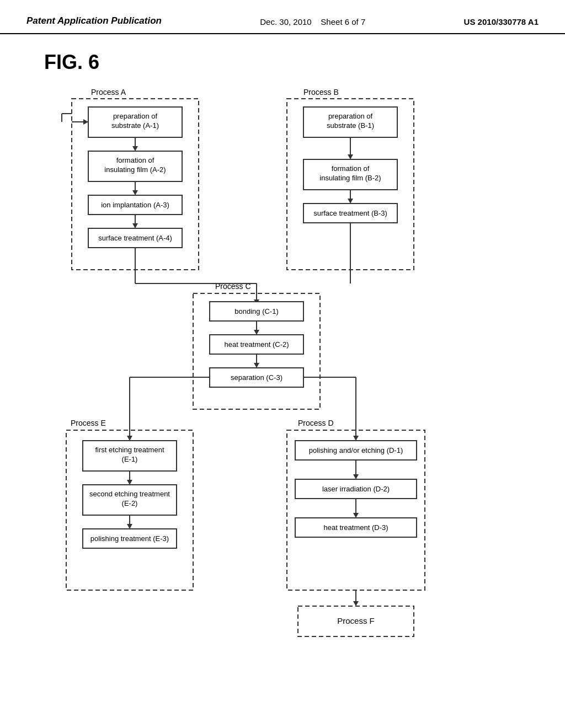  Describe the element at coordinates (135, 126) in the screenshot. I see `svg-text: substrate (A-1)` at that location.